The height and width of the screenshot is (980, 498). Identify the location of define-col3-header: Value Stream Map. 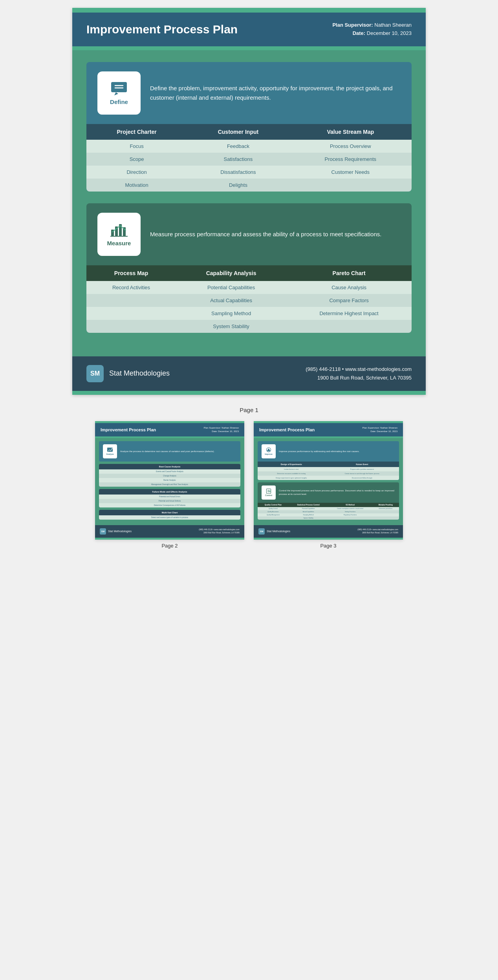
(350, 132).